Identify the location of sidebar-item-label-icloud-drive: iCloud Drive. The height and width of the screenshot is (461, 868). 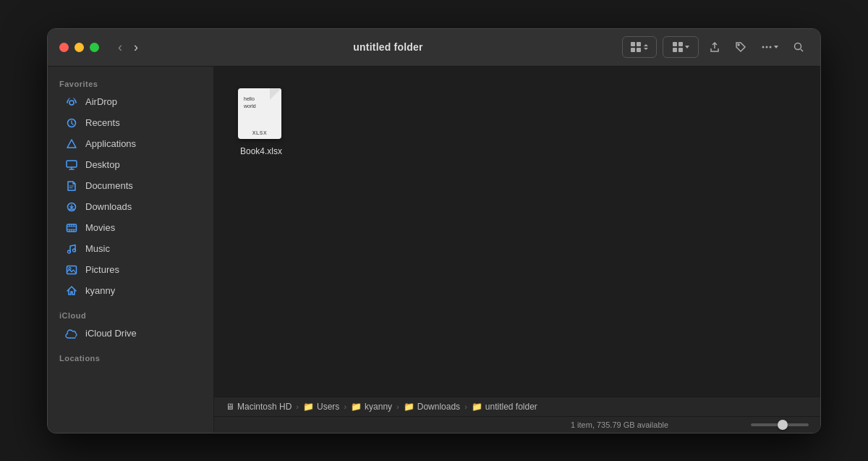
(111, 333).